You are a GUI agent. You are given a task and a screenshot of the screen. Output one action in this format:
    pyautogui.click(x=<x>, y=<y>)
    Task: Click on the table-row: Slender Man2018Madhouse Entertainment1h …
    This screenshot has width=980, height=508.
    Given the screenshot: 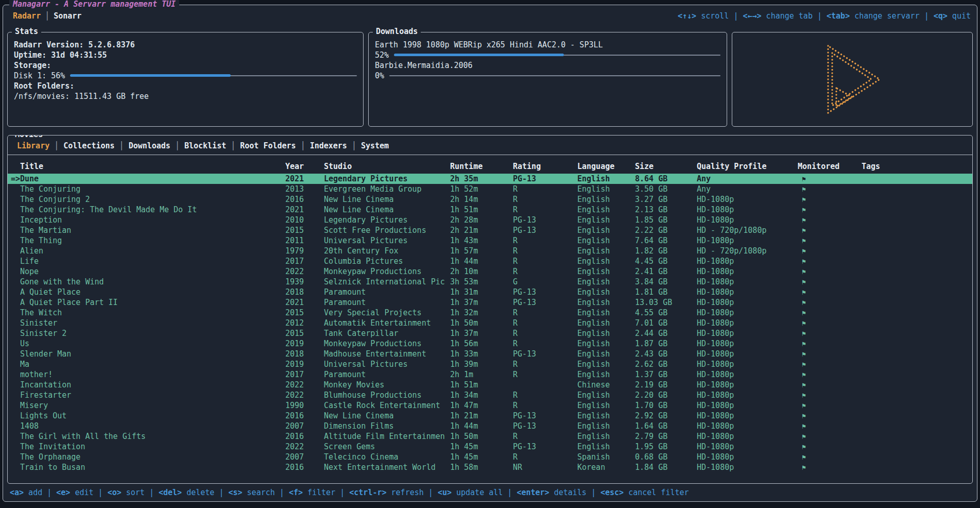 What is the action you would take?
    pyautogui.click(x=490, y=354)
    